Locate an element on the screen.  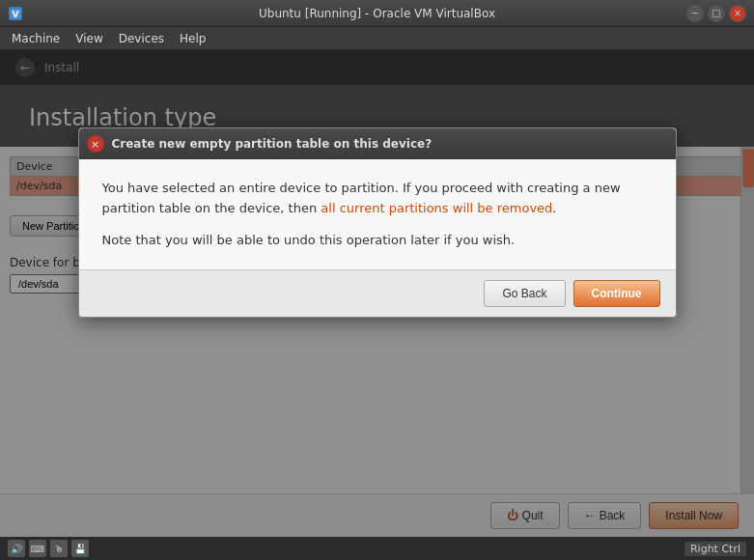
dialog-close-button: × is located at coordinates (96, 144).